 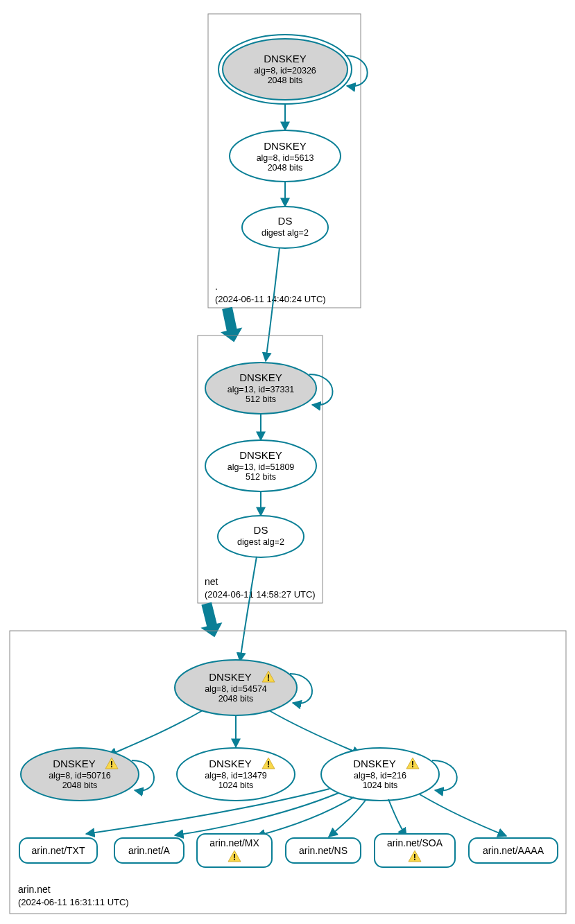 I want to click on rr-soa: arin.net/SOA !, so click(x=415, y=851).